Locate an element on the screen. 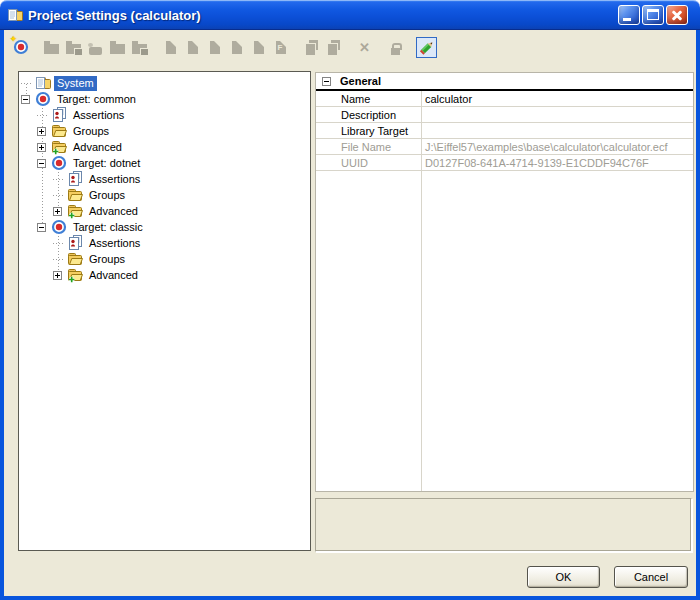 The height and width of the screenshot is (600, 700). tree-item-target-dotnet: Target: dotnet is located at coordinates (164, 163).